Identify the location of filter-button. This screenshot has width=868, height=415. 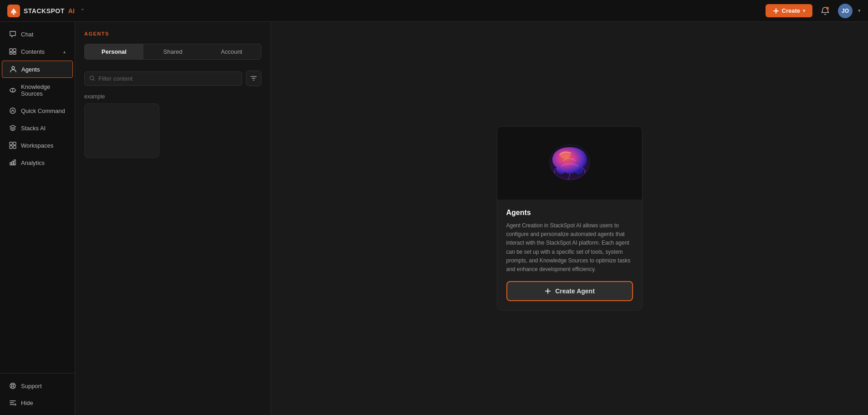
(254, 78).